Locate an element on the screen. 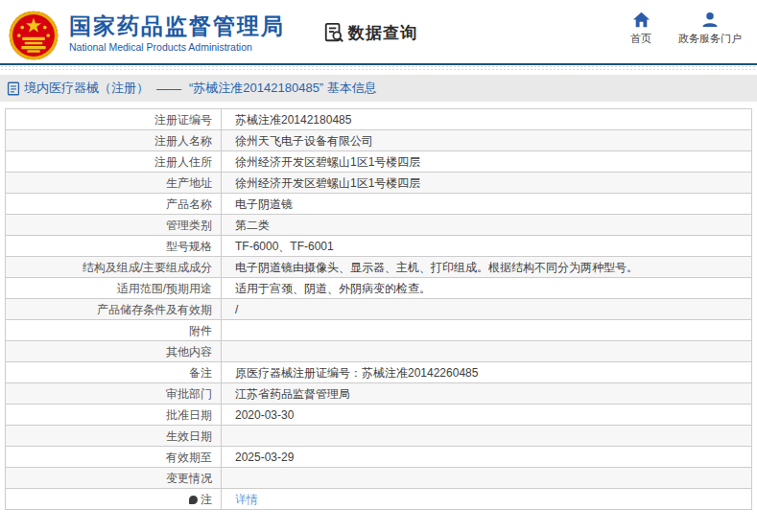 The height and width of the screenshot is (532, 757). nav-portal-label: 政务服务门户 is located at coordinates (710, 38).